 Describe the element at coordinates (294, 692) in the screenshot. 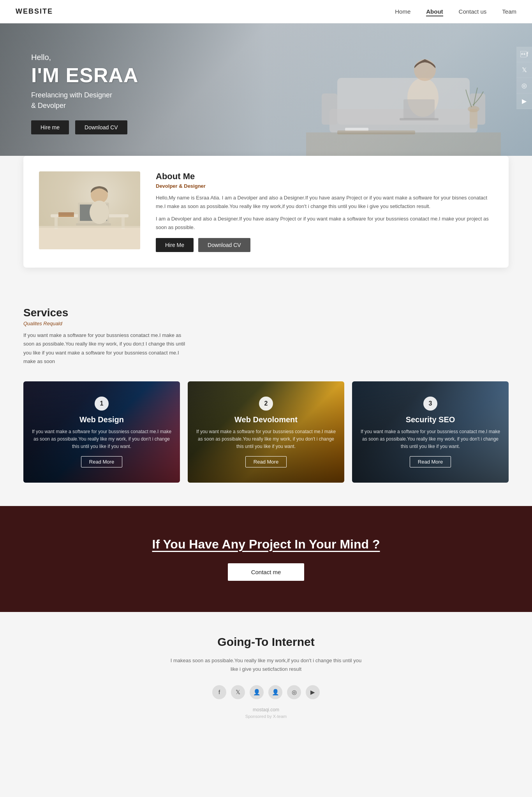

I see `footer-instagram-icon: ◎` at that location.